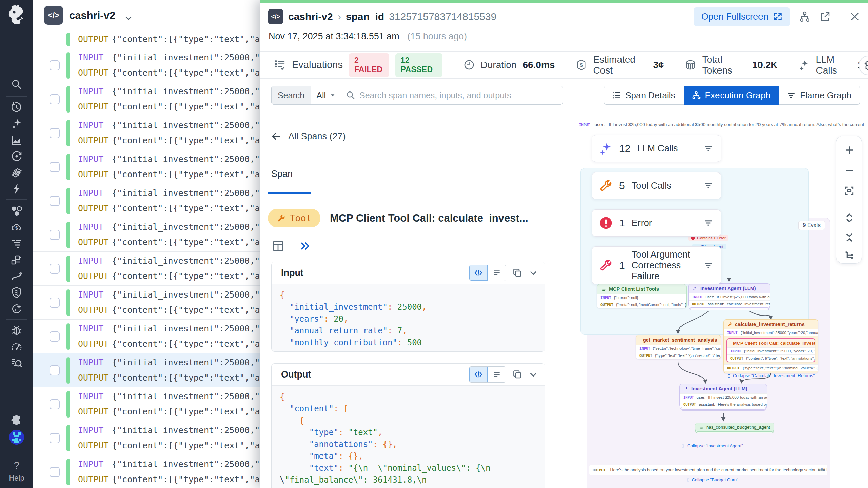 The width and height of the screenshot is (868, 488). Describe the element at coordinates (17, 260) in the screenshot. I see `workflows-icon` at that location.